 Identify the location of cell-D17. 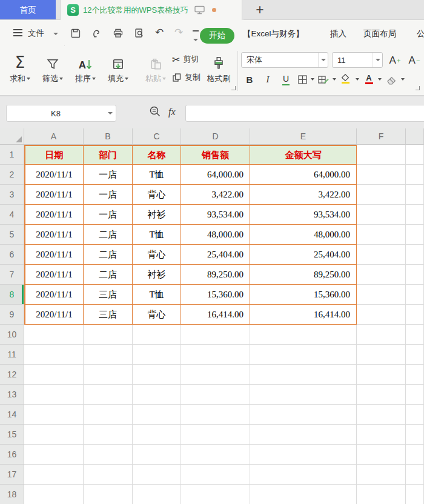
(216, 475).